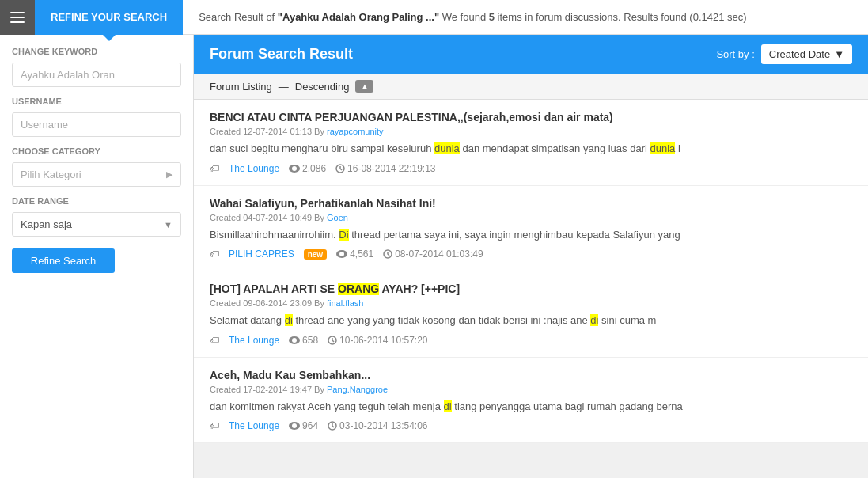  What do you see at coordinates (839, 54) in the screenshot?
I see `sort-arrow-icon: ▼` at bounding box center [839, 54].